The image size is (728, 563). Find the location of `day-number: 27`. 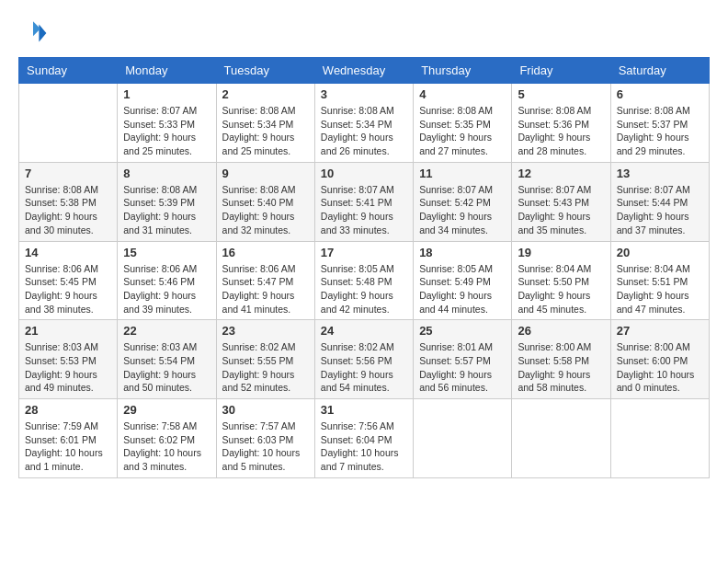

day-number: 27 is located at coordinates (660, 331).